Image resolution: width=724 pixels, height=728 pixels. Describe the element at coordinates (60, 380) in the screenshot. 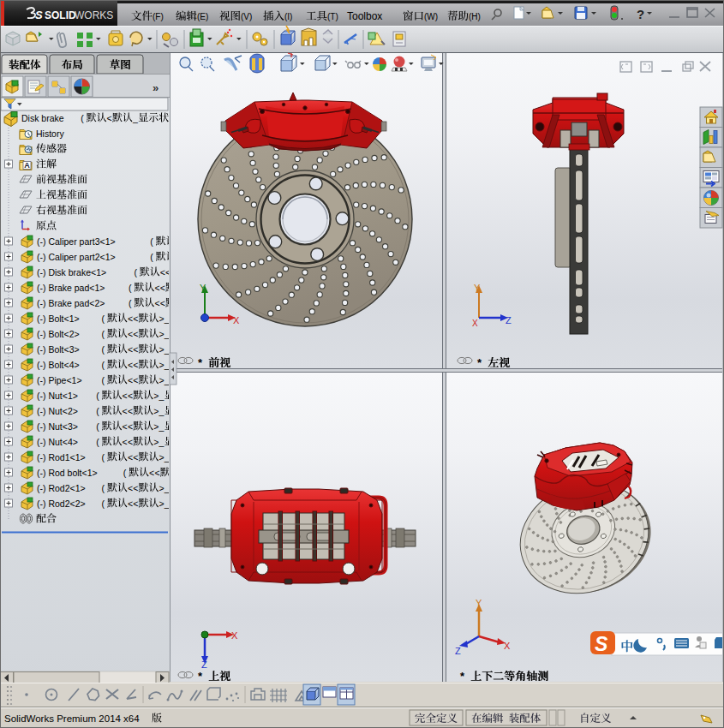

I see `svg-text: (-) Pipe<1>` at that location.